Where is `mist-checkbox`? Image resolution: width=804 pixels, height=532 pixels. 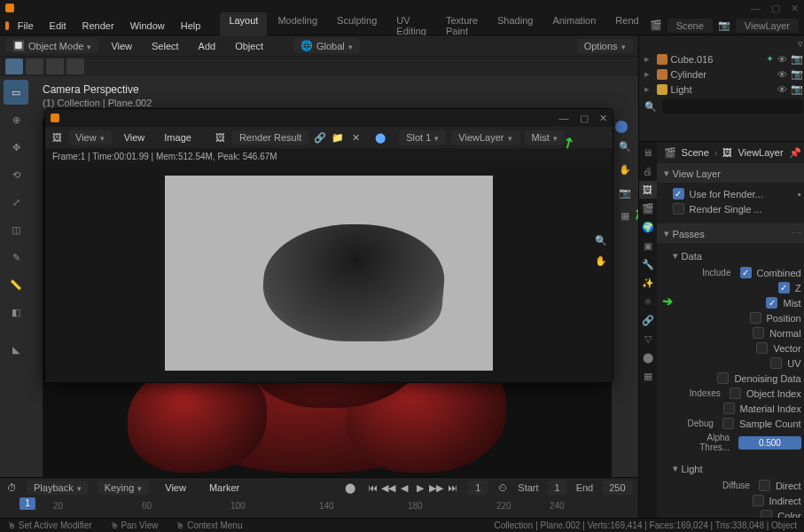 mist-checkbox is located at coordinates (771, 303).